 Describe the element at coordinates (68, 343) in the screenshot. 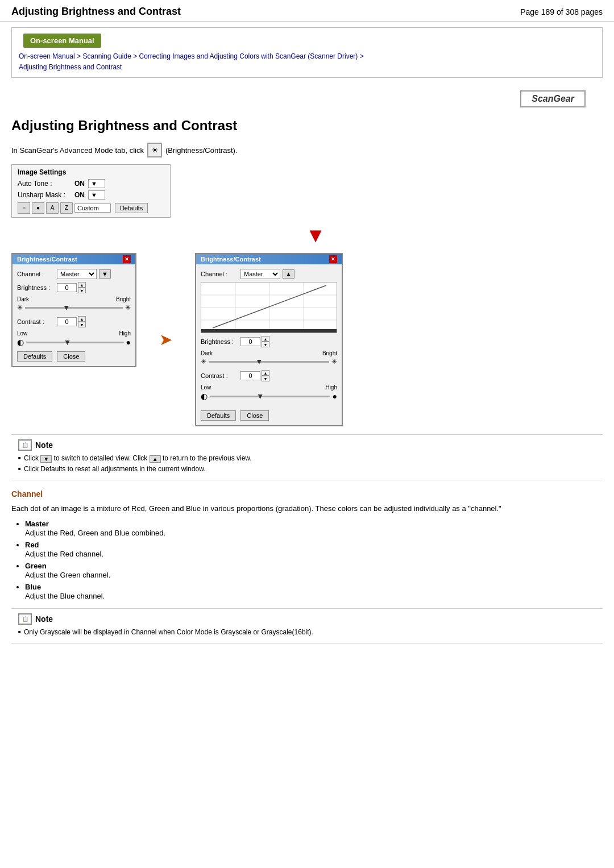

I see `bc-left-contrast-thumb` at that location.